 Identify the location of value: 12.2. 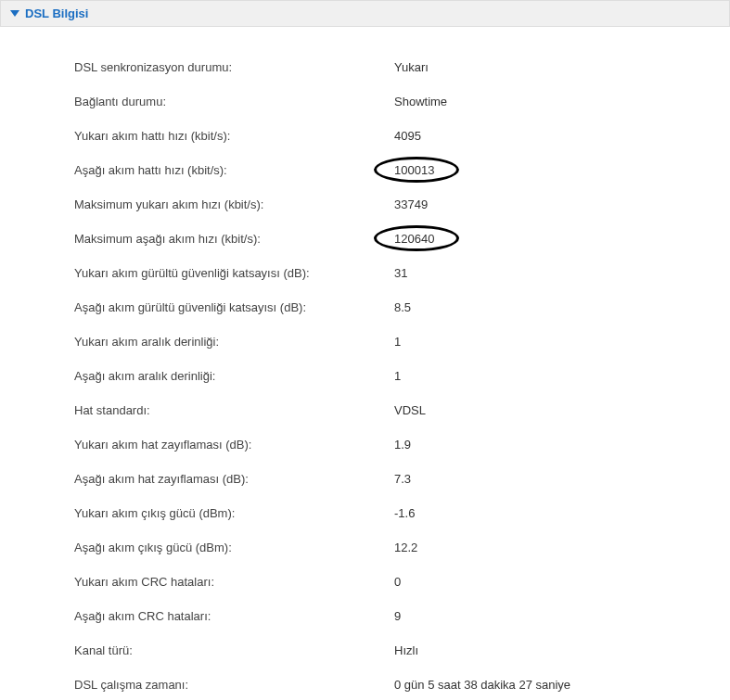
(406, 547).